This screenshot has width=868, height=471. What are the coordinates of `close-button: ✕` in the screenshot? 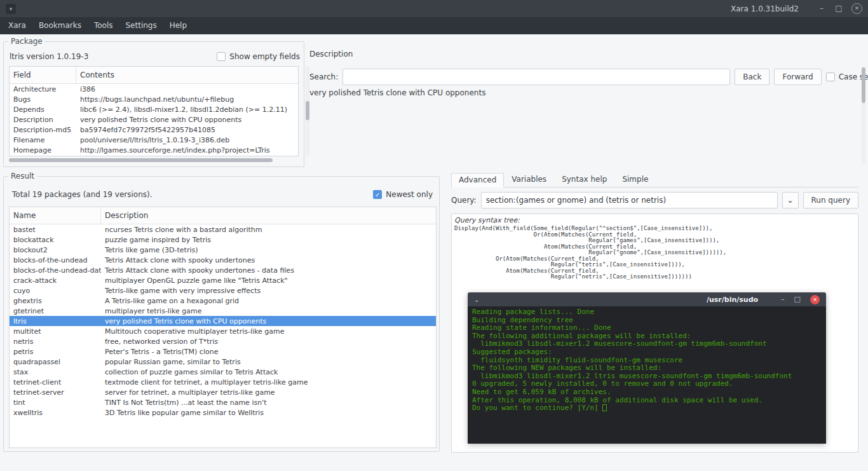 It's located at (857, 9).